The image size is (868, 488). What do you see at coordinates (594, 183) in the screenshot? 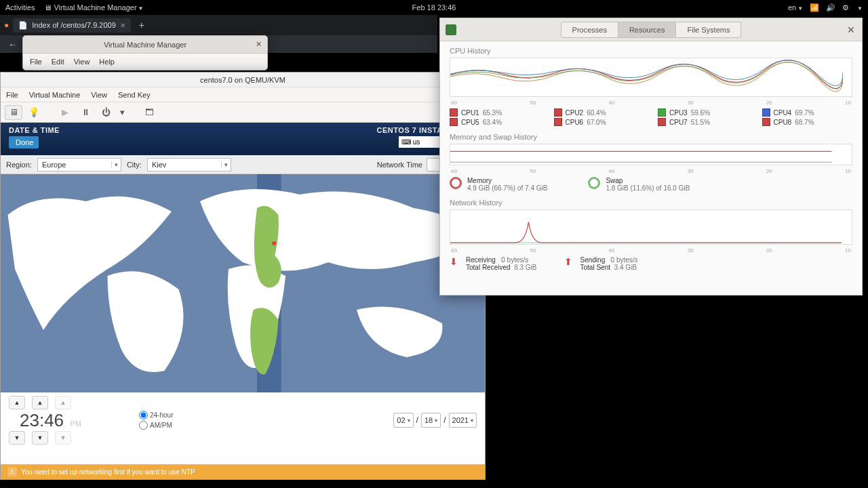
I see `swap-disc-icon` at bounding box center [594, 183].